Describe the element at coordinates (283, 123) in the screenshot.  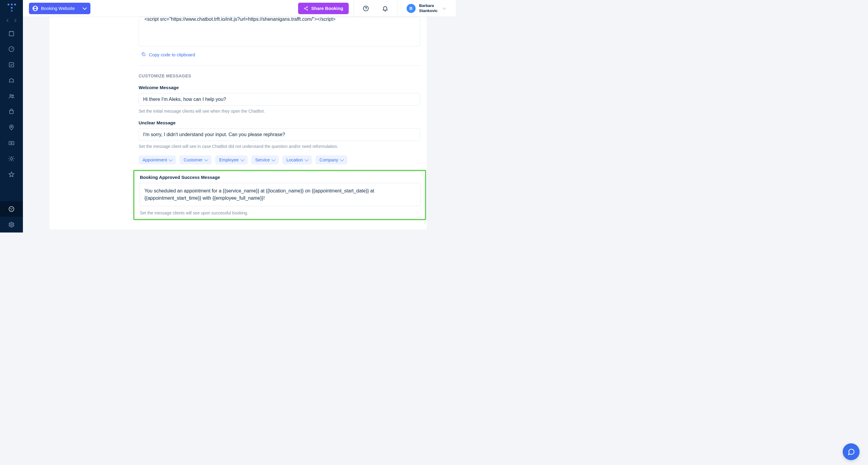
I see `unclear-message-label: Unclear Message` at that location.